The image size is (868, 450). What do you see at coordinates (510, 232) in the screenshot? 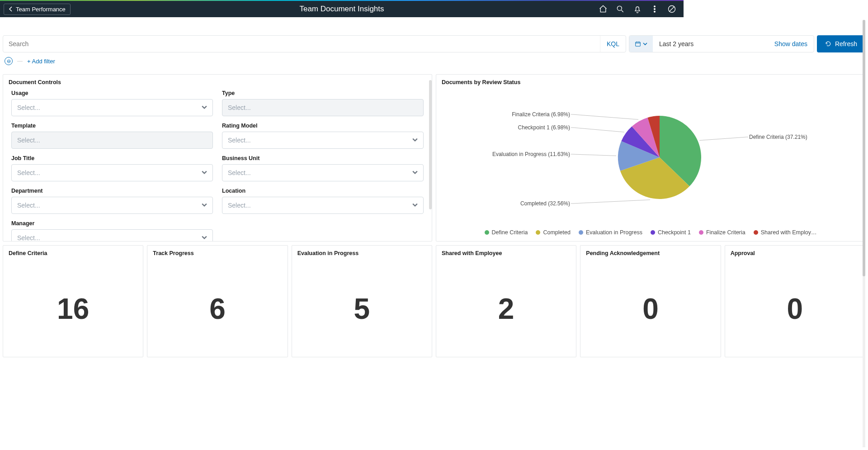
I see `legend-label: Define Criteria` at bounding box center [510, 232].